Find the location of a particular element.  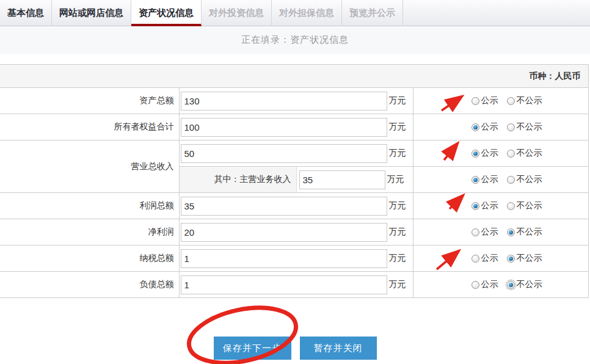

row-label-cell: 负债总额 is located at coordinates (89, 285).